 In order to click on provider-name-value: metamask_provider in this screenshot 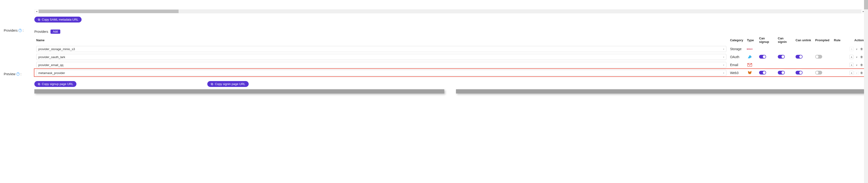, I will do `click(52, 73)`.